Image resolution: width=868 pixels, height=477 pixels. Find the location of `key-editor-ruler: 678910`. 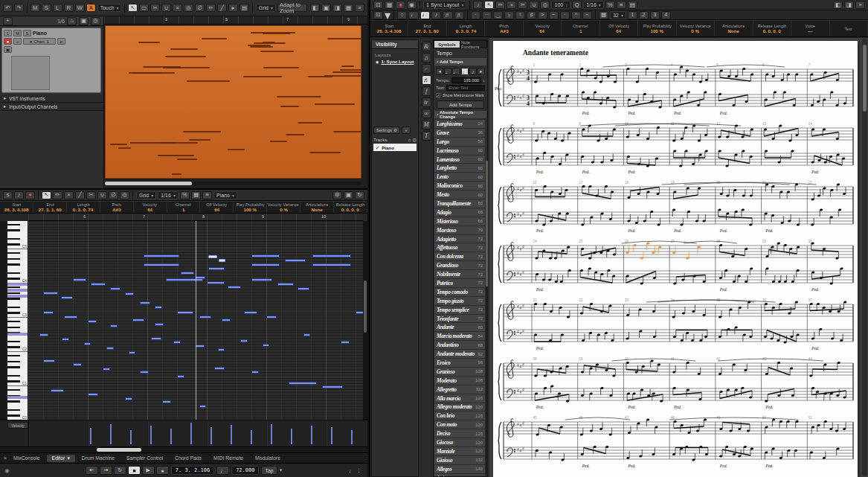

key-editor-ruler: 678910 is located at coordinates (196, 217).